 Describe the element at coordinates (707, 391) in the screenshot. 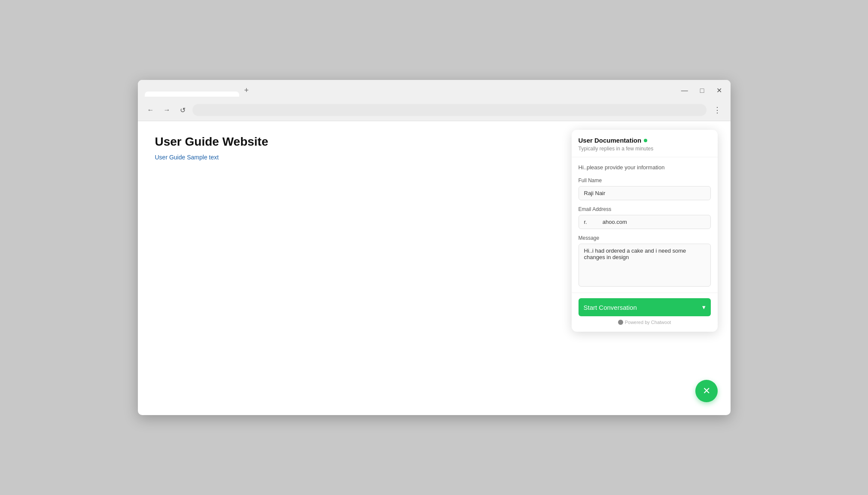

I see `chat-fab-icon: ✕` at that location.